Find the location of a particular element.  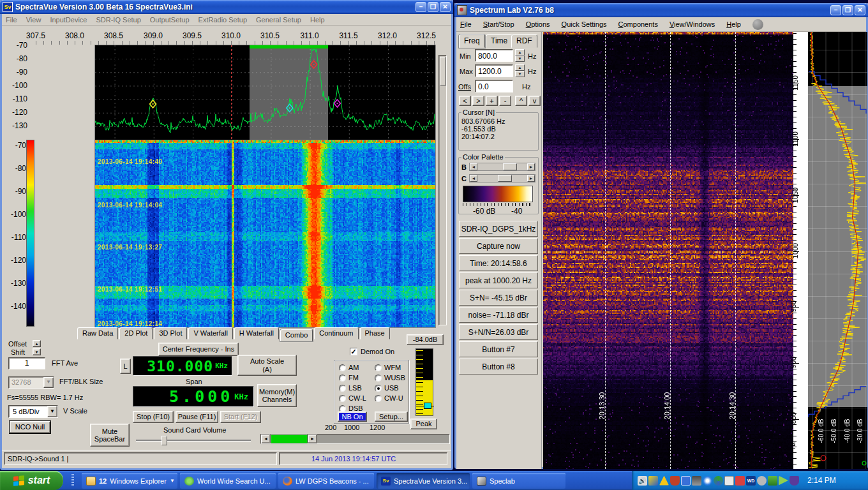

shift-down-button: ▾ is located at coordinates (37, 352).